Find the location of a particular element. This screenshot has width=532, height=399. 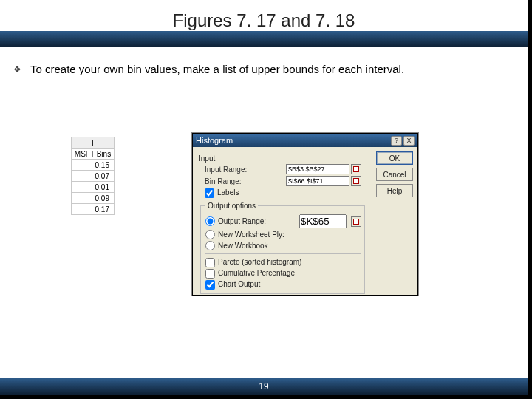

cancel-button: Cancel is located at coordinates (395, 174).